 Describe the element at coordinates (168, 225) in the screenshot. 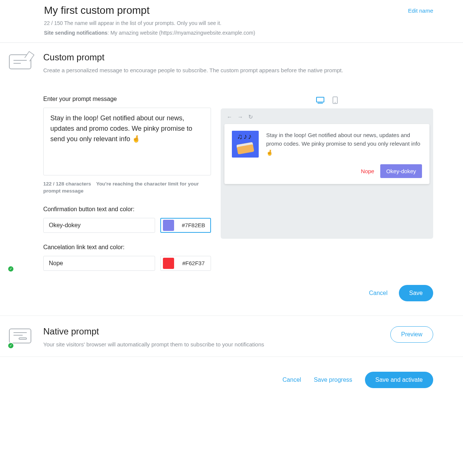

I see `confirm-color-swatch` at that location.